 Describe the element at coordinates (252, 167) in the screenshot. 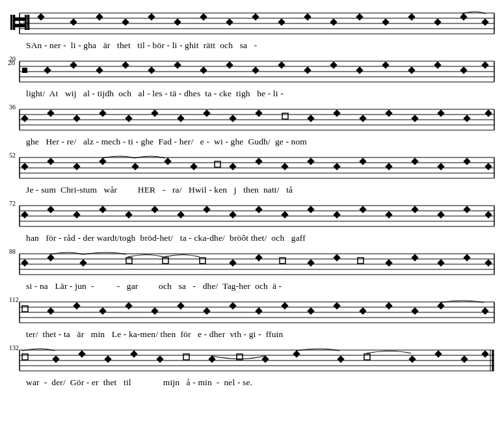

I see `staff-area-4: 52` at that location.